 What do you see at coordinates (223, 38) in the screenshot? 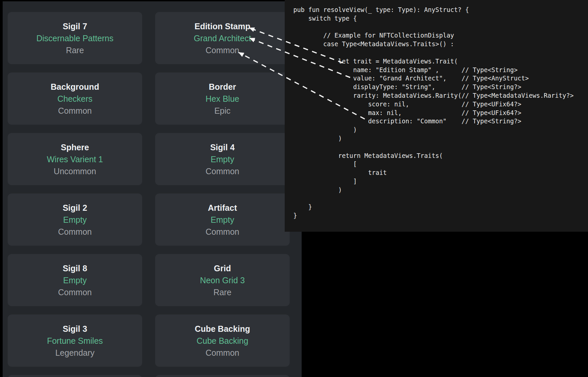
I see `trait-card: Edition Stamp Grand Architect Common` at bounding box center [223, 38].